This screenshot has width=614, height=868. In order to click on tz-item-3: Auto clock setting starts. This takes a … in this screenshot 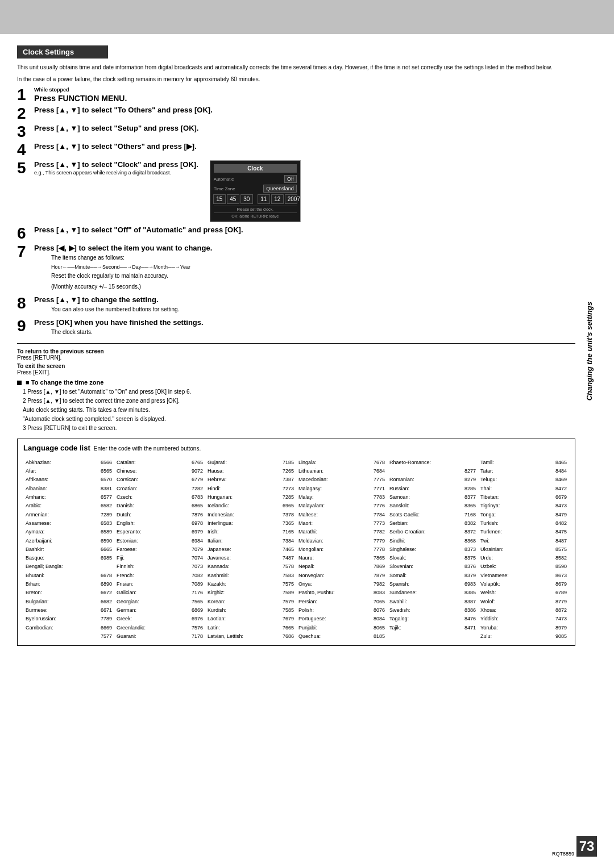, I will do `click(299, 410)`.